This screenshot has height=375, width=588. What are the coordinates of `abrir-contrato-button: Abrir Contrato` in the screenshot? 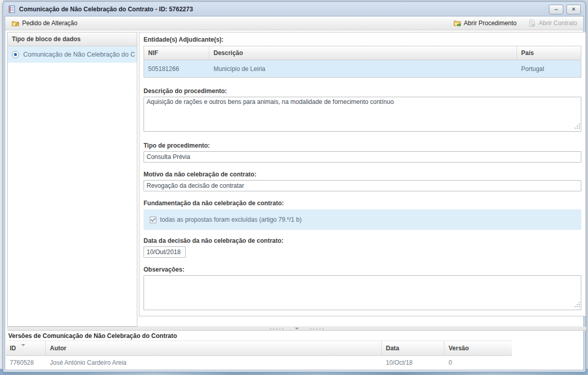 It's located at (553, 23).